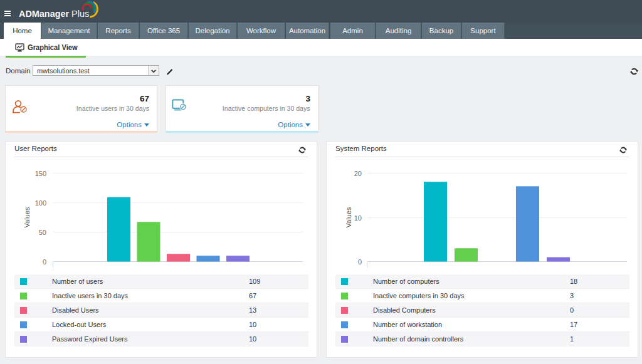  Describe the element at coordinates (41, 203) in the screenshot. I see `svg-text: 100` at that location.